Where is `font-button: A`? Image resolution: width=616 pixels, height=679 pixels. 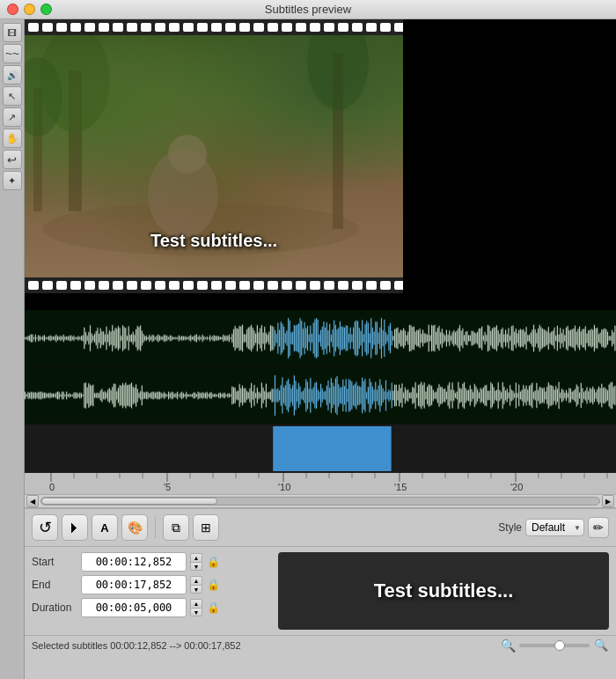 font-button: A is located at coordinates (105, 528).